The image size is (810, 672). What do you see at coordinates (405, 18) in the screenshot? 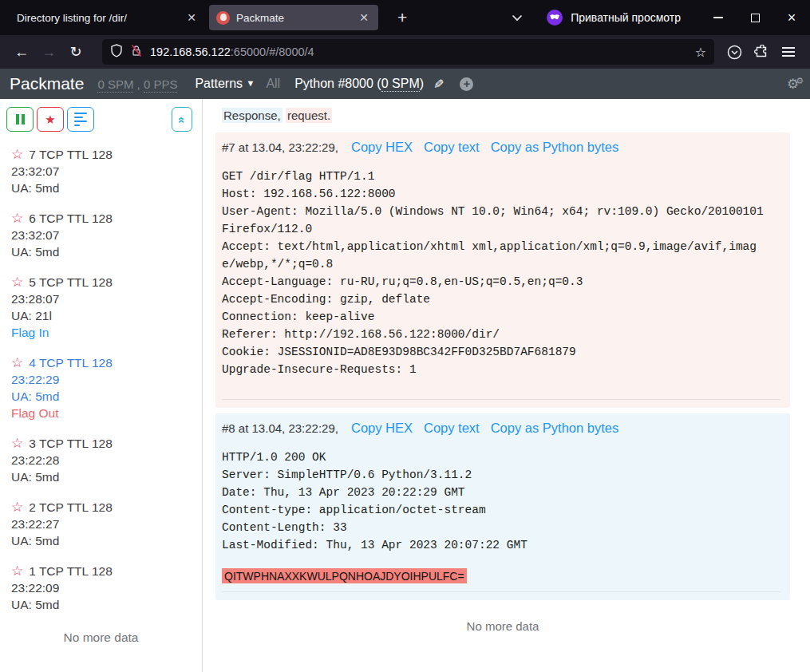
I see `browser-tab-bar: Directory listing for /dir/ ✕ Packmate ✕…` at bounding box center [405, 18].